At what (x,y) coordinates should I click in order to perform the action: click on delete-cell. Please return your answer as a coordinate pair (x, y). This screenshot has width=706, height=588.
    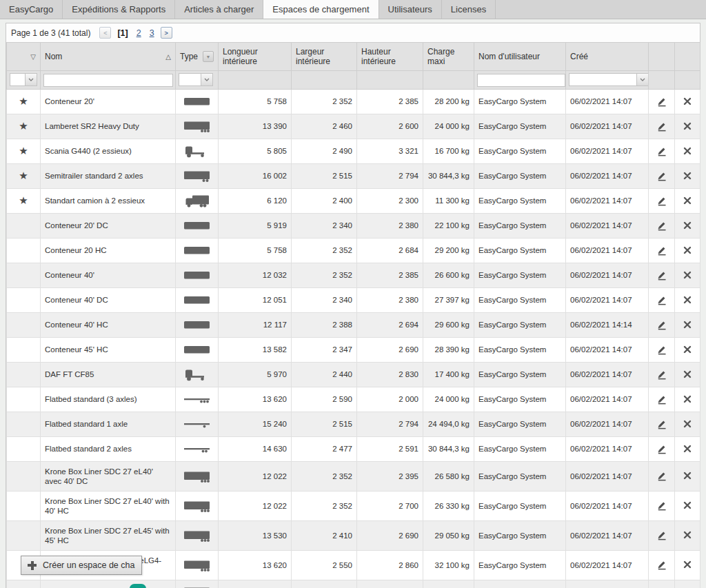
    Looking at the image, I should click on (688, 374).